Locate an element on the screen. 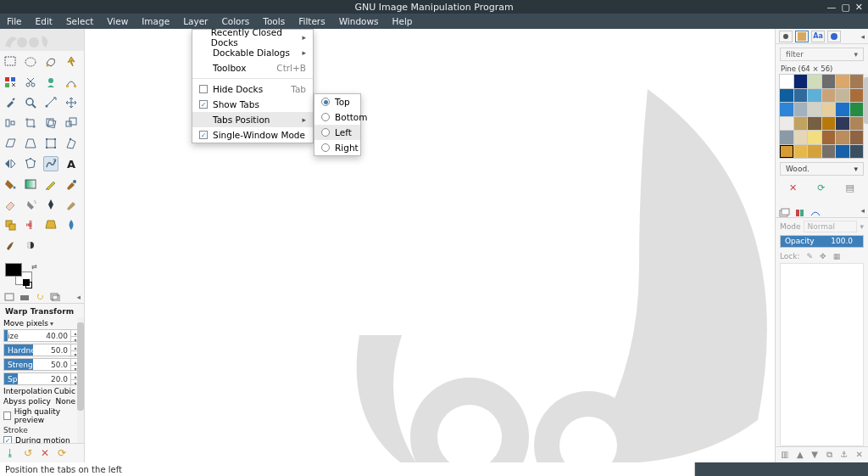 Image resolution: width=868 pixels, height=476 pixels. right-upper-menu-icon: ◂ is located at coordinates (863, 36).